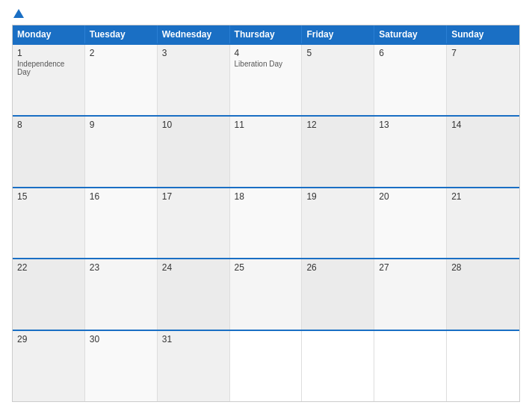  What do you see at coordinates (410, 125) in the screenshot?
I see `day-number: 13` at bounding box center [410, 125].